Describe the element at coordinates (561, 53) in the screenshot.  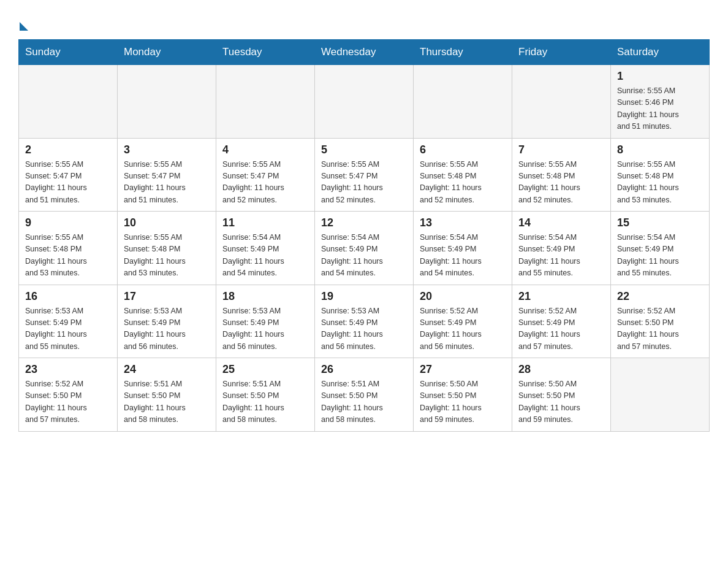
I see `col-friday: Friday` at that location.